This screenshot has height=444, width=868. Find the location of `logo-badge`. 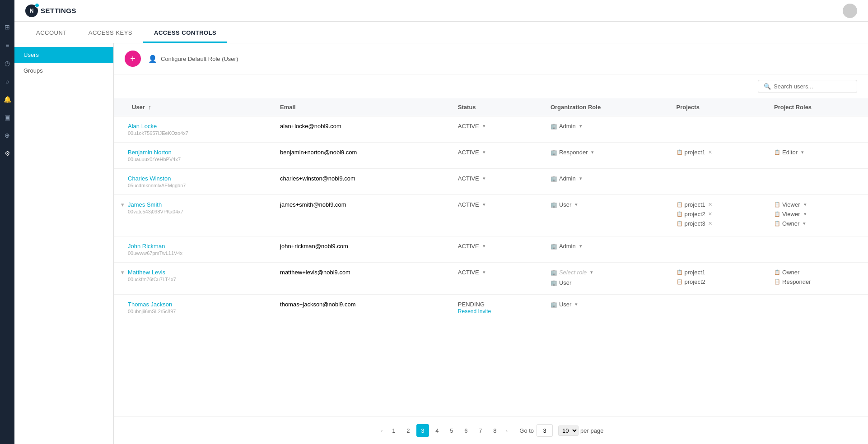

logo-badge is located at coordinates (37, 5).